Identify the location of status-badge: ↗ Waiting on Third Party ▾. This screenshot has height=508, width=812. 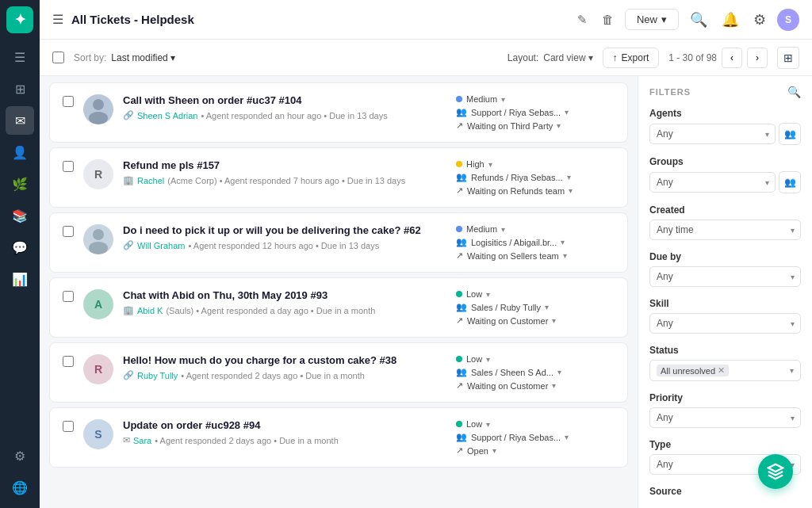
(508, 125).